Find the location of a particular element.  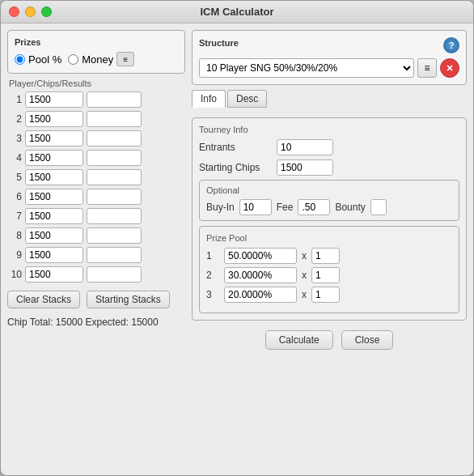

pool-pct-label: Pool % is located at coordinates (45, 60).